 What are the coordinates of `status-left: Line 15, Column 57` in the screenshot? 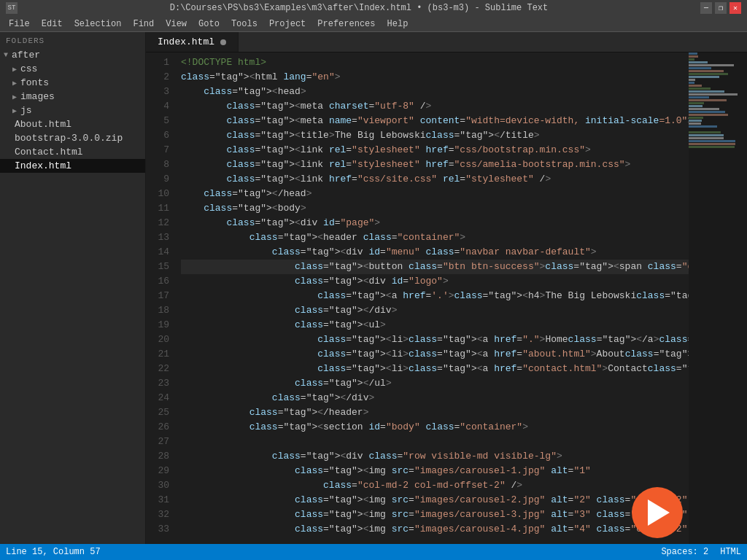 It's located at (53, 552).